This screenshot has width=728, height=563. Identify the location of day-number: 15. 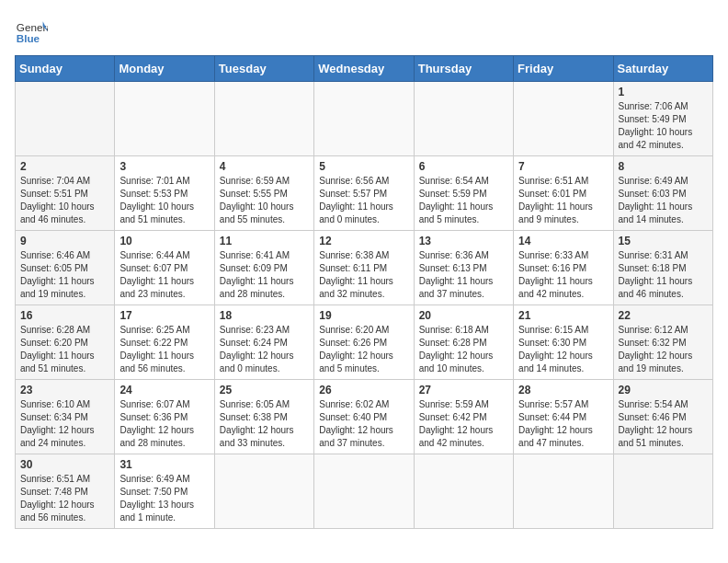
(664, 241).